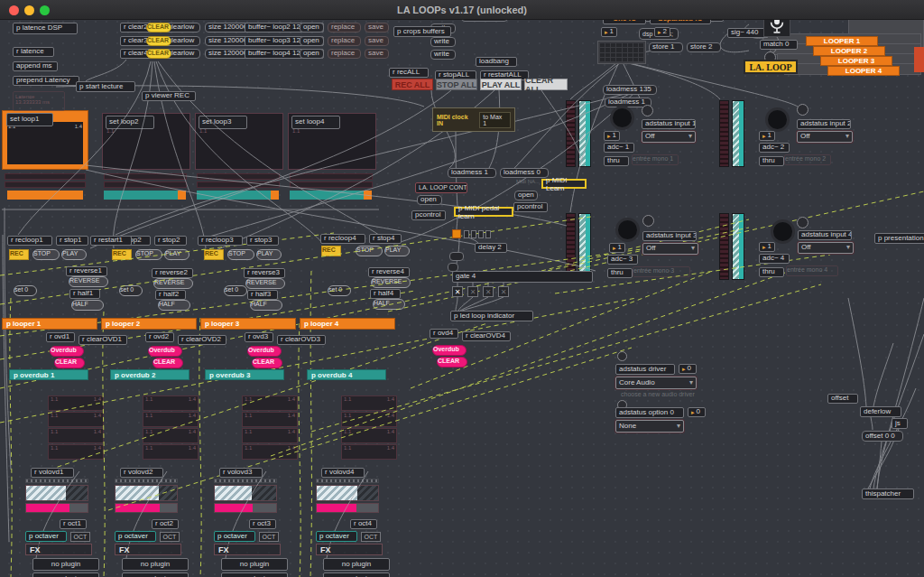 The height and width of the screenshot is (577, 924). Describe the element at coordinates (345, 27) in the screenshot. I see `message-replace-2: replace` at that location.